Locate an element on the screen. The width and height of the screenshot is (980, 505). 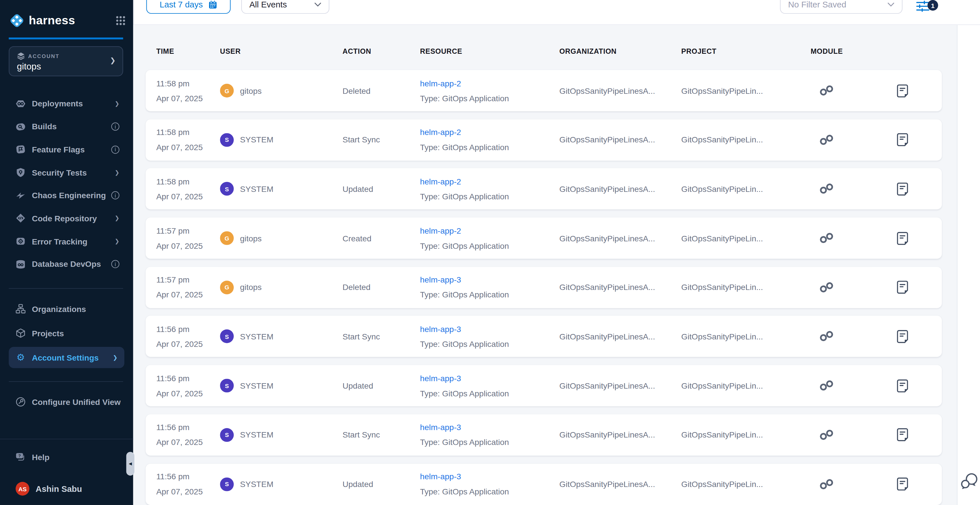
sidebar-item-label: Database DevOps is located at coordinates (66, 264).